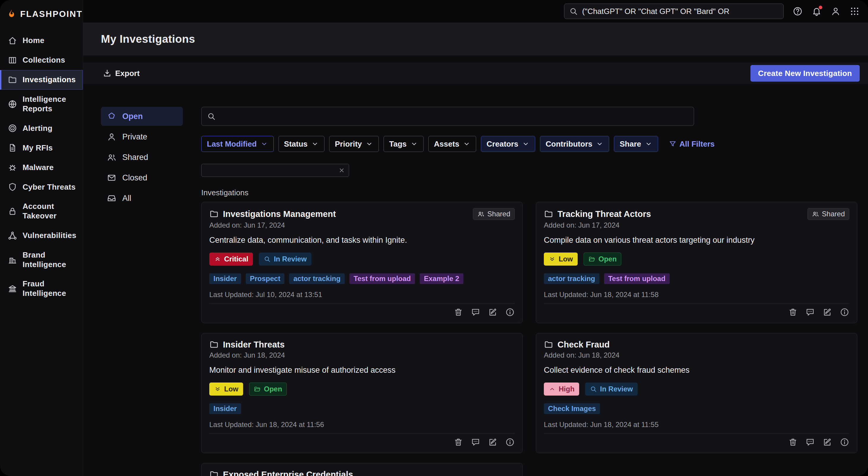 The width and height of the screenshot is (868, 476). Describe the element at coordinates (636, 144) in the screenshot. I see `filter-chip-share: Share` at that location.